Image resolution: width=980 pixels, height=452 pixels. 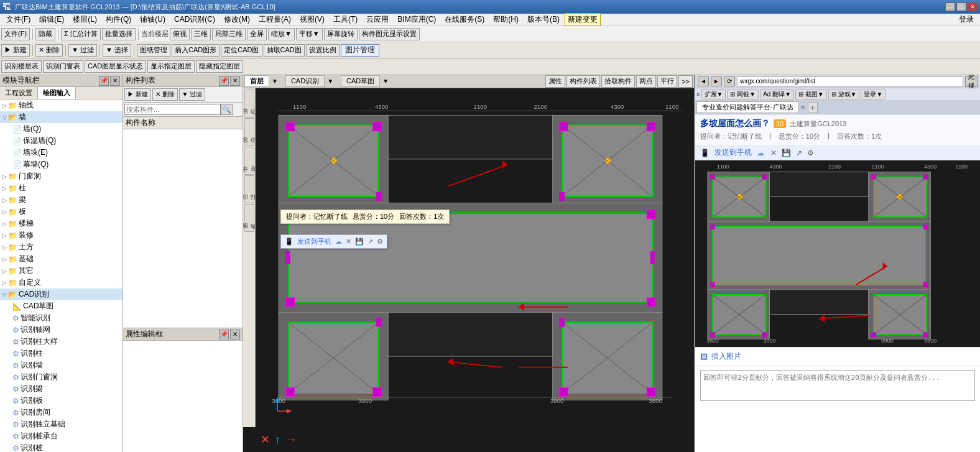 What do you see at coordinates (220, 67) in the screenshot?
I see `btn-hide-layer: 隐藏指定图层` at bounding box center [220, 67].